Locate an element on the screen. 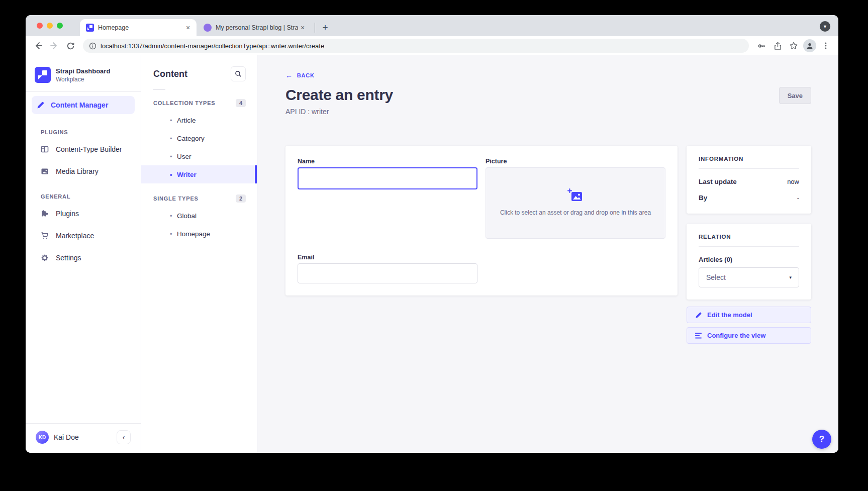 The height and width of the screenshot is (491, 868). picture-field-group: Picture Click to select an asset or drag… is located at coordinates (575, 221).